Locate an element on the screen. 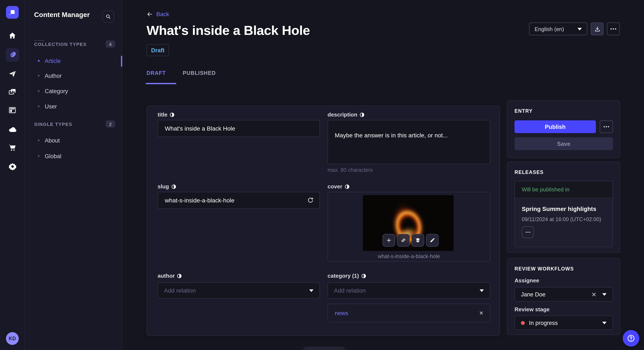 The image size is (644, 350). sidebar-item-label: Article is located at coordinates (53, 61).